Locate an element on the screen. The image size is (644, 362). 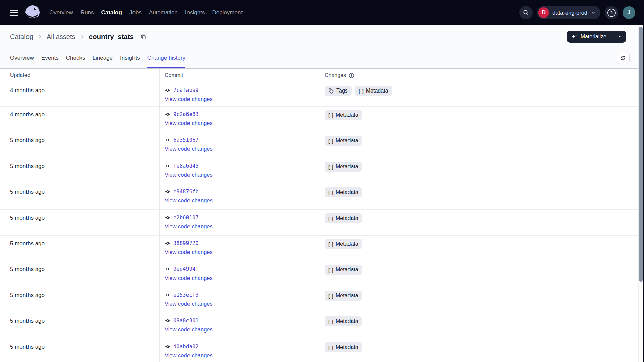
commit-cell: d0abda02 View code changes is located at coordinates (239, 351).